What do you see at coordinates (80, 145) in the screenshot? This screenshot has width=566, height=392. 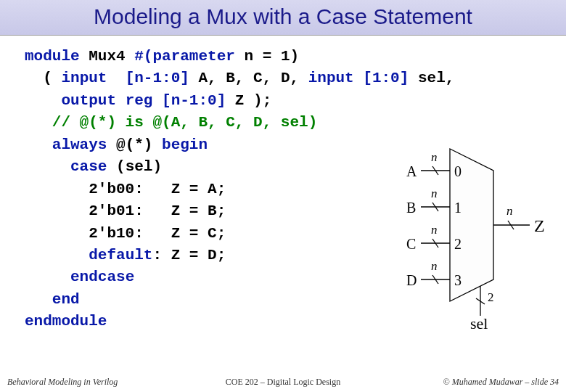 I see `kw-always: always` at bounding box center [80, 145].